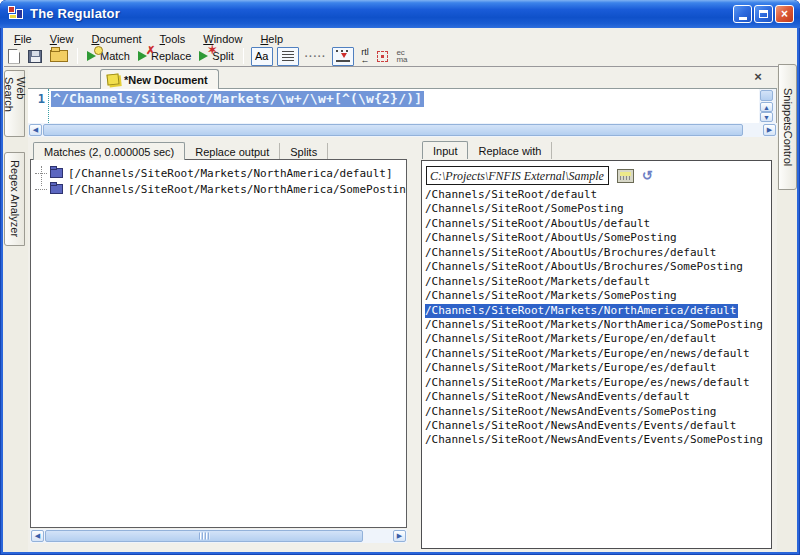 The image size is (800, 555). Describe the element at coordinates (598, 253) in the screenshot. I see `input-line: /Channels/SiteRoot/AboutUs/Brochures/def…` at that location.